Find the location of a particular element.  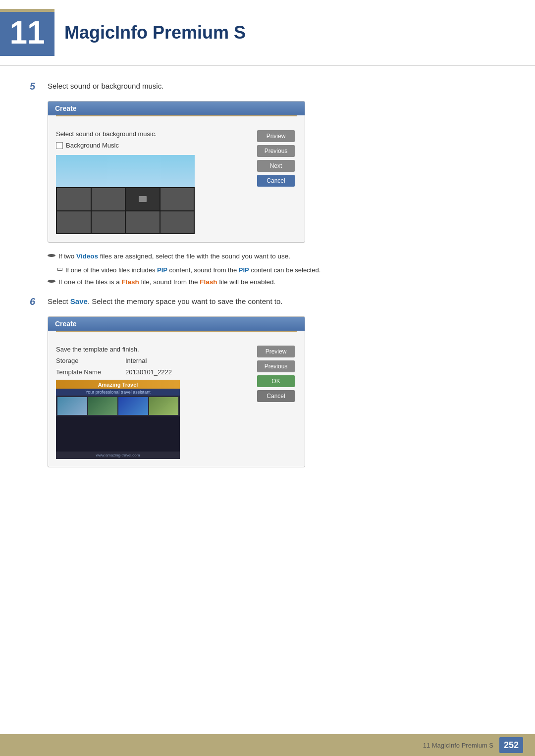

step-5-text: Select sound or background music. is located at coordinates (106, 85).